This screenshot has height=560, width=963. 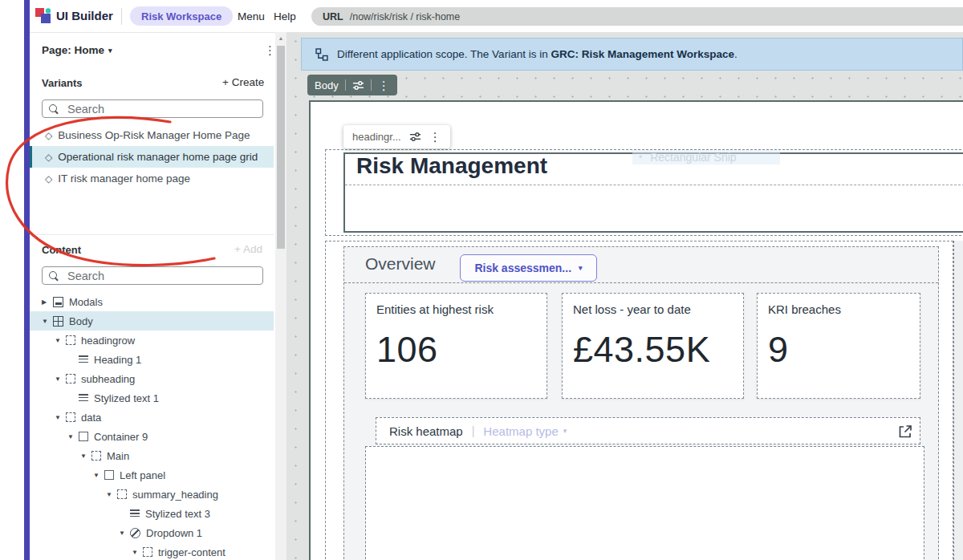 What do you see at coordinates (249, 249) in the screenshot?
I see `add-component-button: + Add` at bounding box center [249, 249].